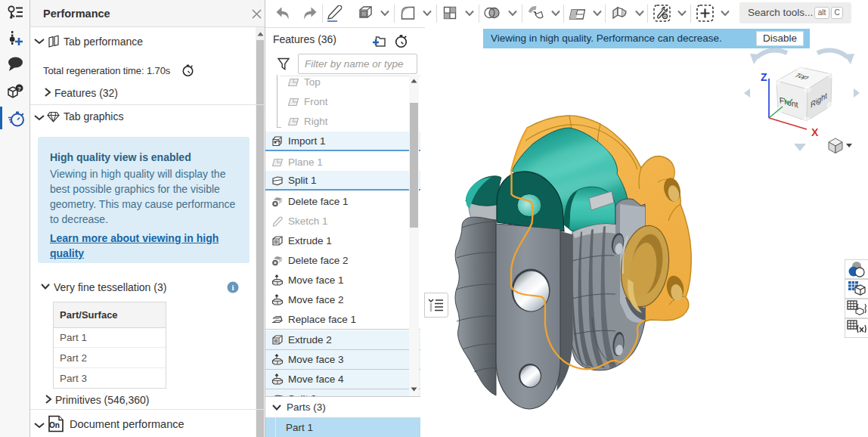 The height and width of the screenshot is (437, 868). I want to click on svg-text: X, so click(815, 132).